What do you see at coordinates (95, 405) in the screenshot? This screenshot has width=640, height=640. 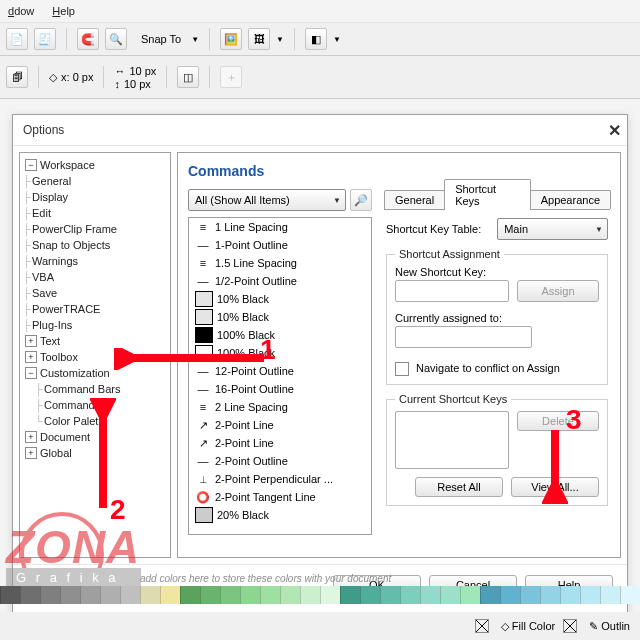 I see `tree-item-commands: ├Commands` at bounding box center [95, 405].